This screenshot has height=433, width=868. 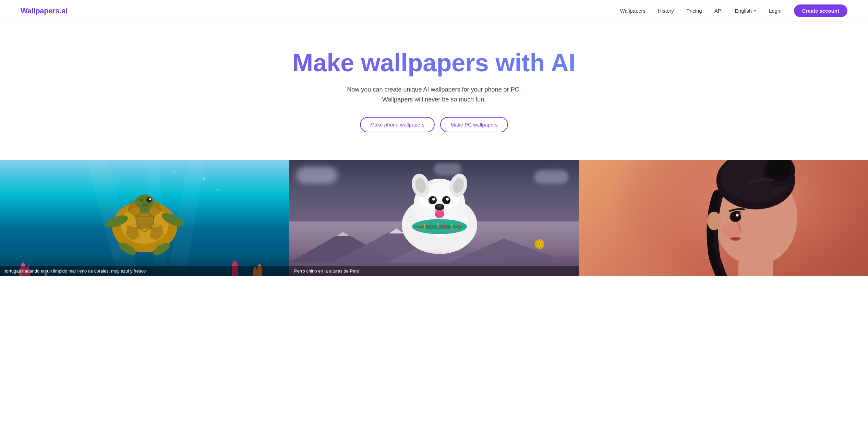 I want to click on hero-subtitle: Now you can create unique AI wallpapers …, so click(x=434, y=95).